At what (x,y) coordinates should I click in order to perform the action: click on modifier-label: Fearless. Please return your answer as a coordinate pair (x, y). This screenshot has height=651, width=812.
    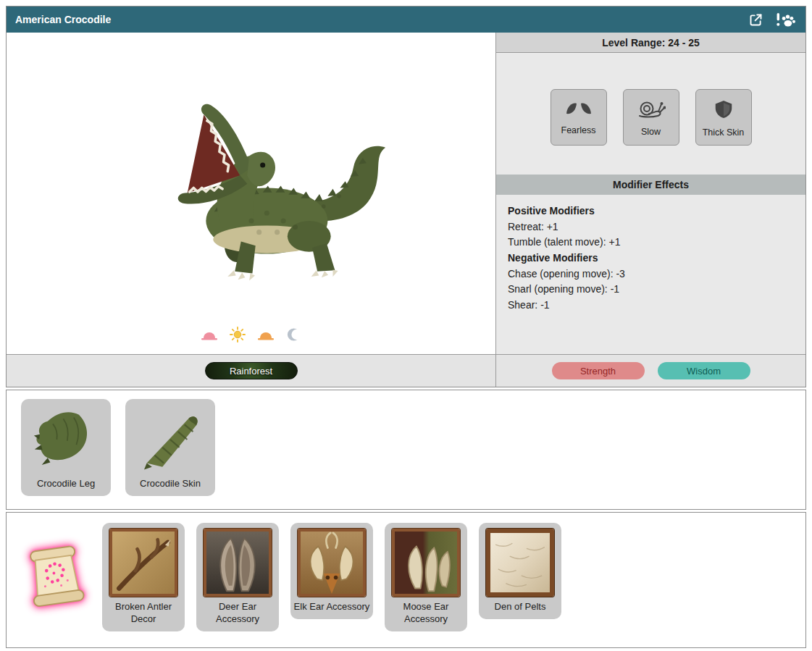
    Looking at the image, I should click on (579, 130).